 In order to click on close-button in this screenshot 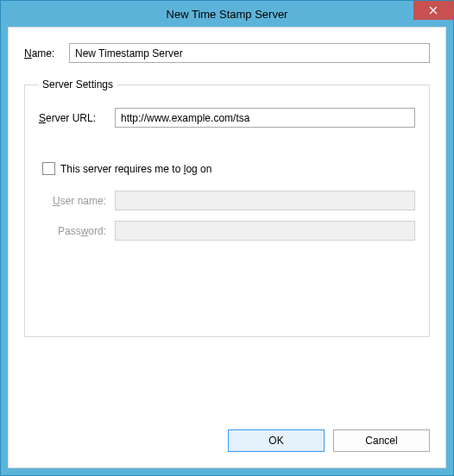, I will do `click(433, 10)`.